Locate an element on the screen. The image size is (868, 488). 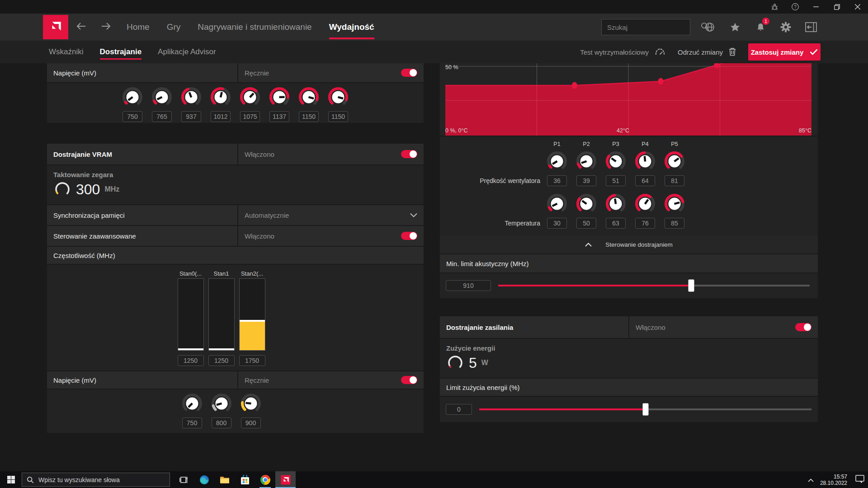
fan-curve-chart: 50 % 0 %, 0°C 42°C 85°C is located at coordinates (629, 99).